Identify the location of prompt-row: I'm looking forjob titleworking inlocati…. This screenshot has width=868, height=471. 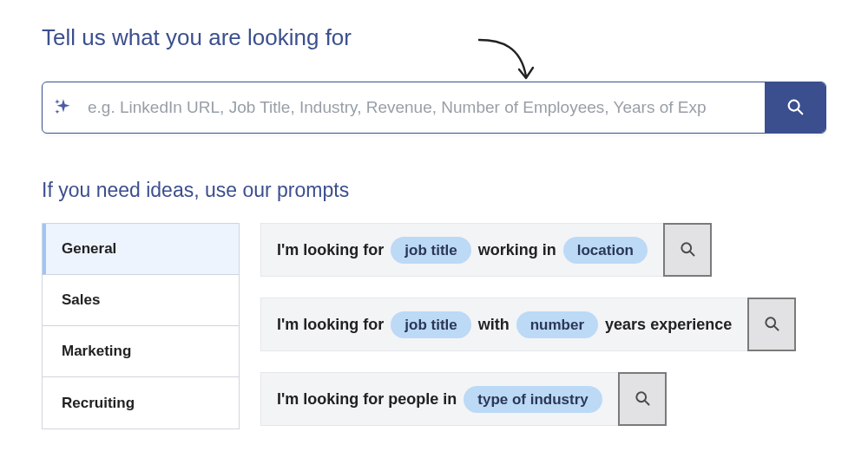
(486, 250).